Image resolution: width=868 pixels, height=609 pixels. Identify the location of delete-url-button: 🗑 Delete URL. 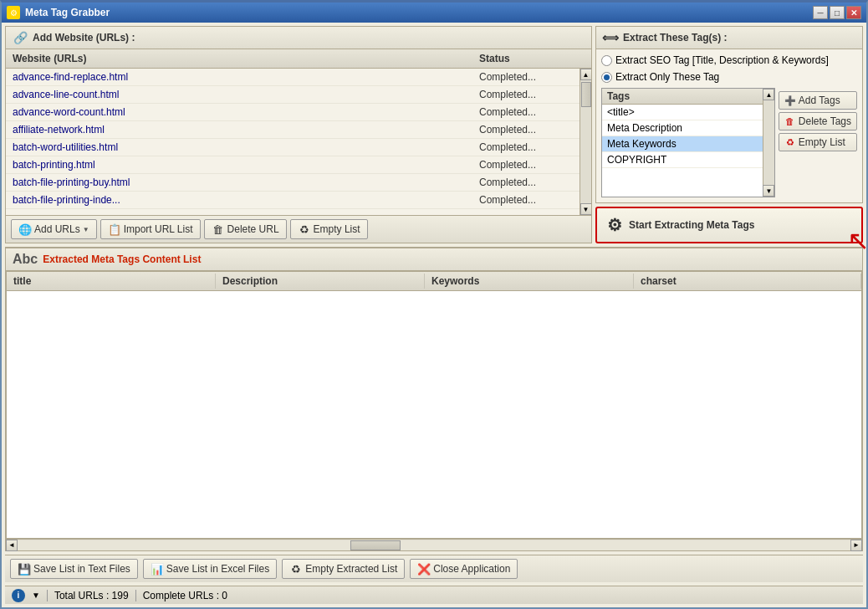
(246, 229).